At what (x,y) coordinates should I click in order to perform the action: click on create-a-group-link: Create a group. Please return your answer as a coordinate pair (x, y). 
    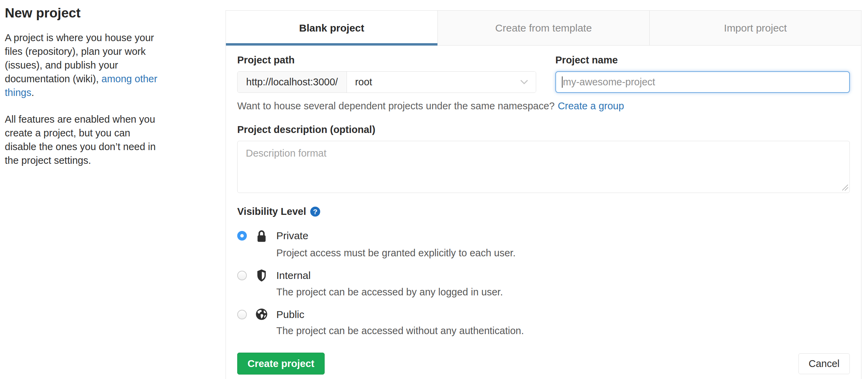
    Looking at the image, I should click on (591, 106).